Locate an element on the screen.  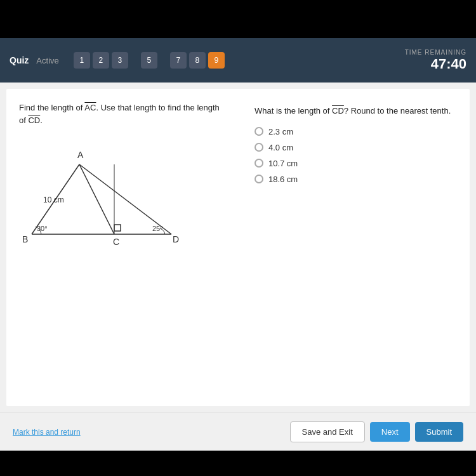
label-A: A is located at coordinates (81, 155).